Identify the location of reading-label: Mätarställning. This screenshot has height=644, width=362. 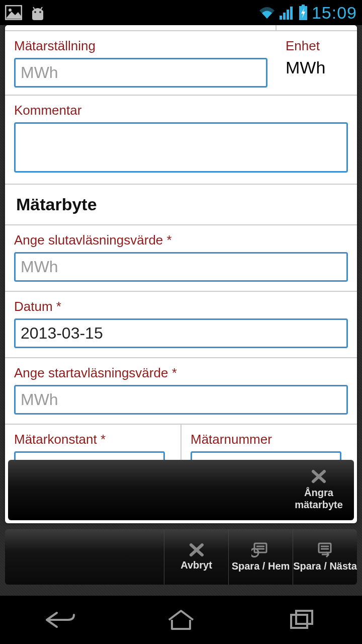
(141, 46).